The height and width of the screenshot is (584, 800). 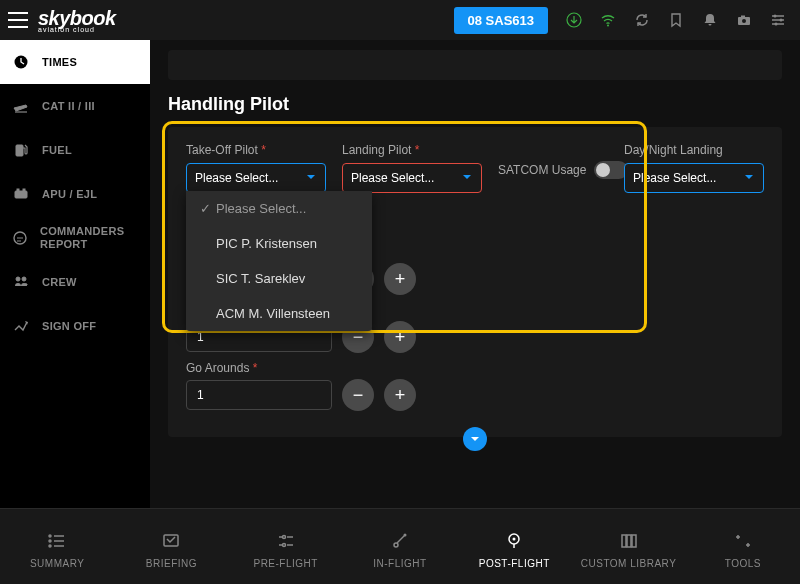 What do you see at coordinates (18, 20) in the screenshot?
I see `hamburger-icon` at bounding box center [18, 20].